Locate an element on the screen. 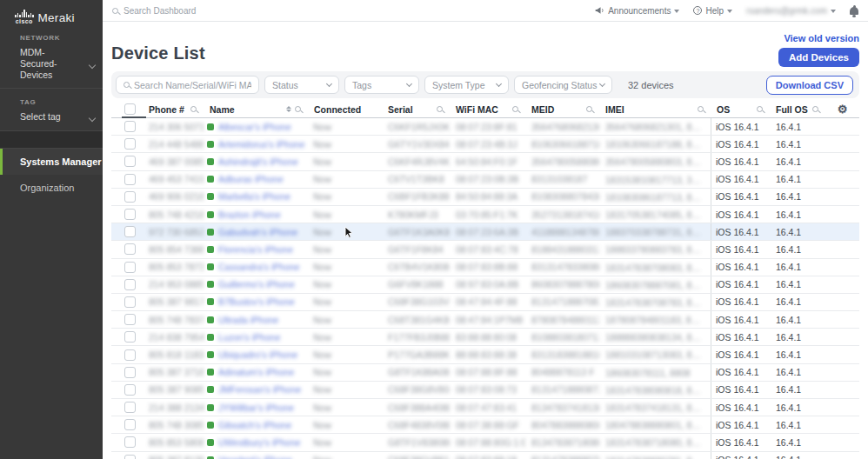  table-row: 214 306 5071Albescar's iPhoneNowC6KF1R5J… is located at coordinates (485, 127).